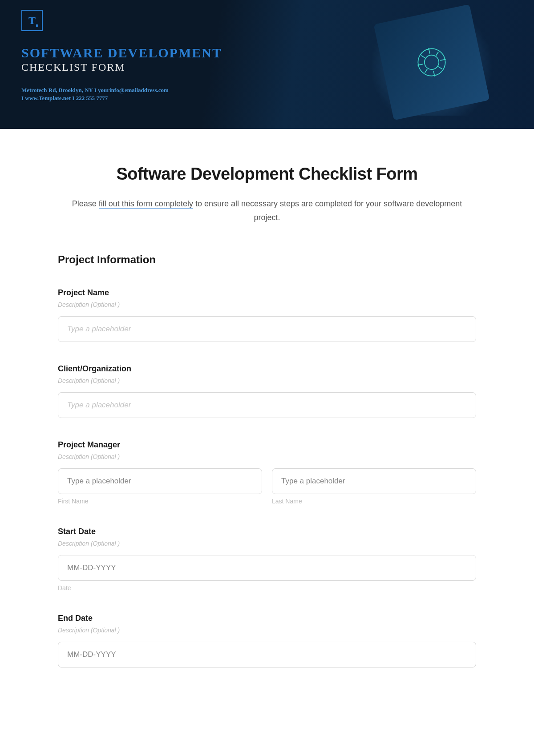  Describe the element at coordinates (267, 640) in the screenshot. I see `field-end-date: End Date Description (Optional )` at that location.